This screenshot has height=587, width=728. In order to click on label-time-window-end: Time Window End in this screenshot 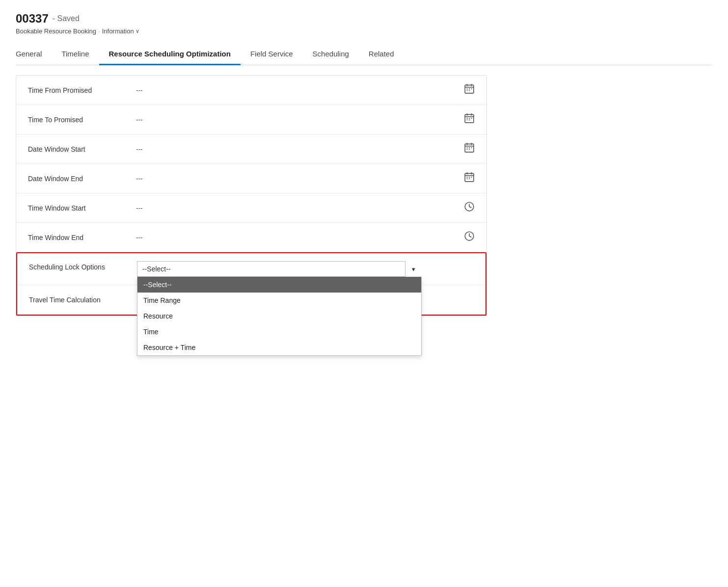, I will do `click(82, 238)`.